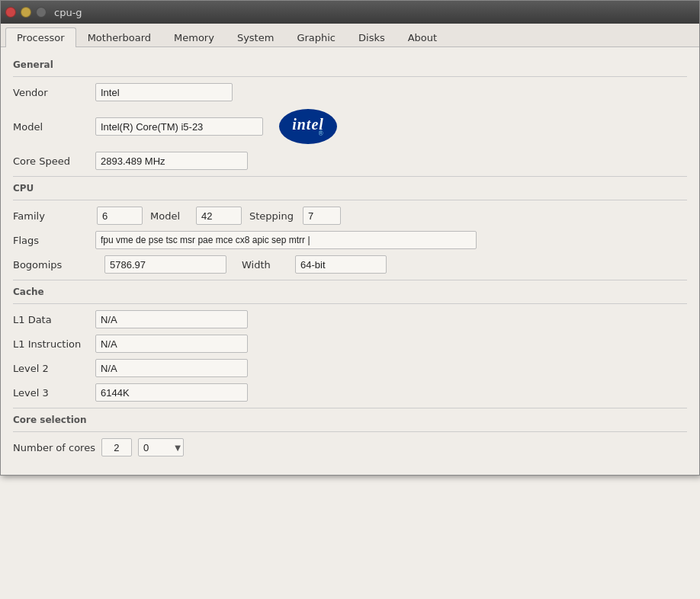 The height and width of the screenshot is (599, 700). What do you see at coordinates (350, 303) in the screenshot?
I see `cache-divider2` at bounding box center [350, 303].